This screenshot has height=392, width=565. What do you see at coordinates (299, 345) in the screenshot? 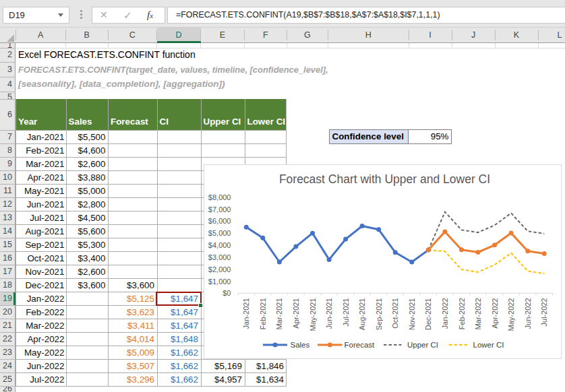
I see `svg-text: Sales` at bounding box center [299, 345].